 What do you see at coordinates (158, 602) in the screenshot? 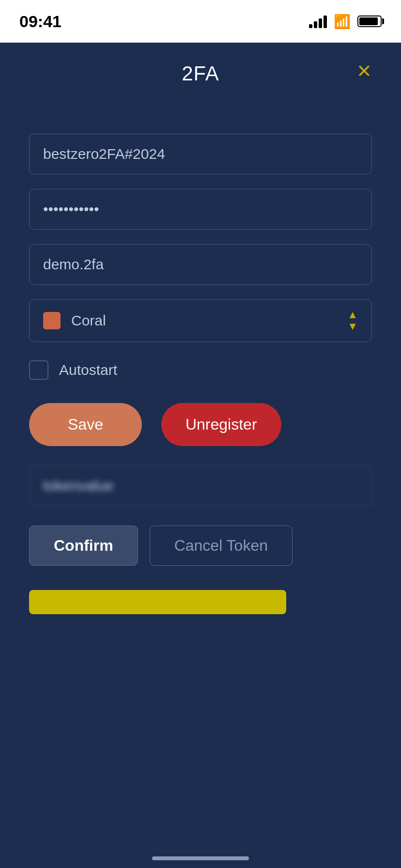
I see `progress-bar-fill` at bounding box center [158, 602].